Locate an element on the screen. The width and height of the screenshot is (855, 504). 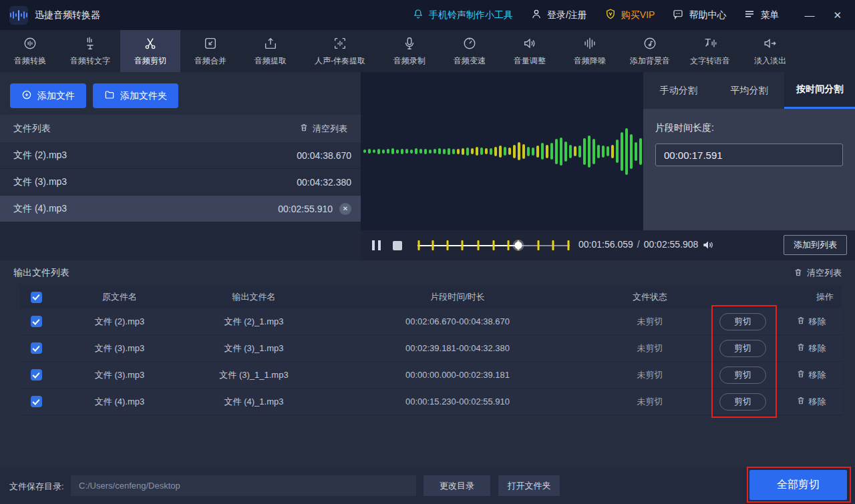
stop-button is located at coordinates (397, 246).